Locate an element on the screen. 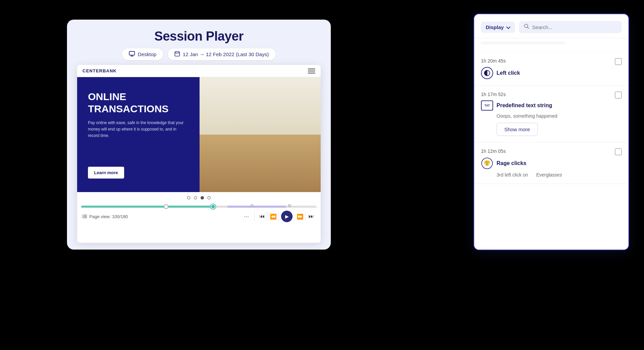 Image resolution: width=644 pixels, height=350 pixels. calendar-icon is located at coordinates (177, 54).